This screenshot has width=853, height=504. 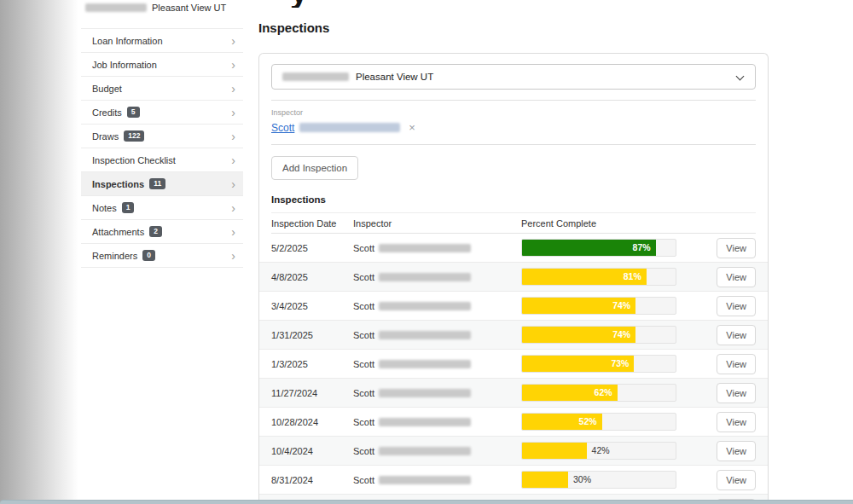 What do you see at coordinates (578, 334) in the screenshot?
I see `progress-bar-fill: 74%` at bounding box center [578, 334].